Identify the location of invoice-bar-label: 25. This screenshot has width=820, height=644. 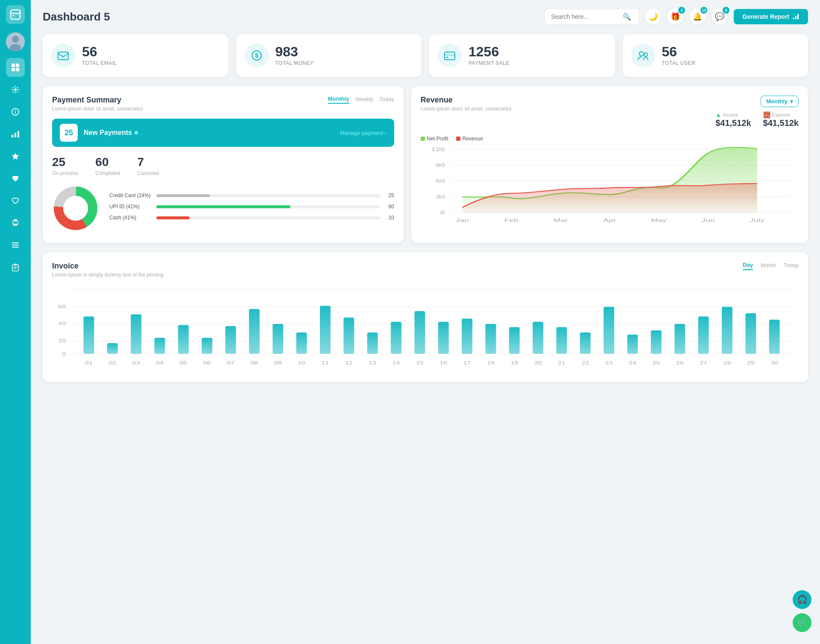
(656, 363).